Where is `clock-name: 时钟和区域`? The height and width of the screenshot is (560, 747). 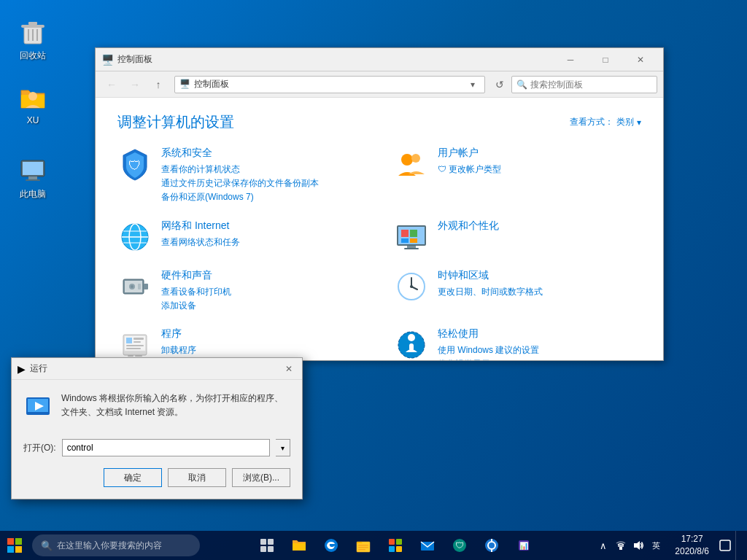
clock-name: 时钟和区域 is located at coordinates (540, 276).